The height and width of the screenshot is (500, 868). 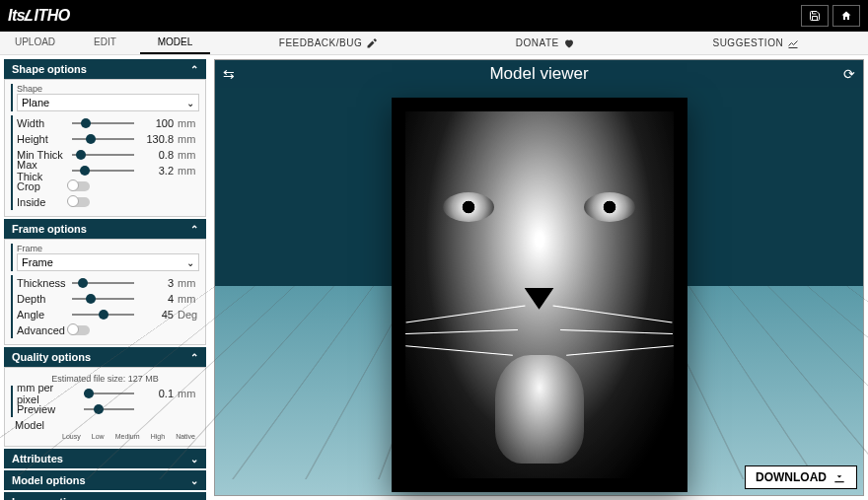 I want to click on link-donate: DONATE, so click(x=545, y=43).